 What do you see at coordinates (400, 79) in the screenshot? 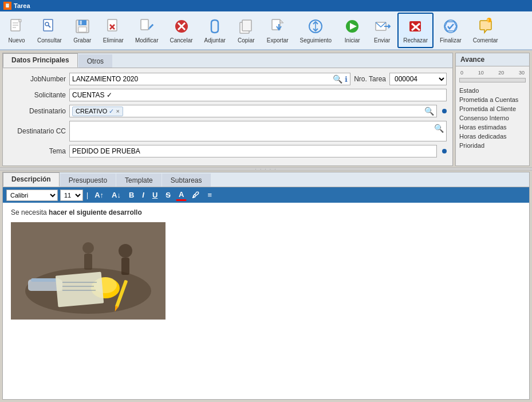
I see `nro-tarea-group: Nro. Tarea 000004` at bounding box center [400, 79].